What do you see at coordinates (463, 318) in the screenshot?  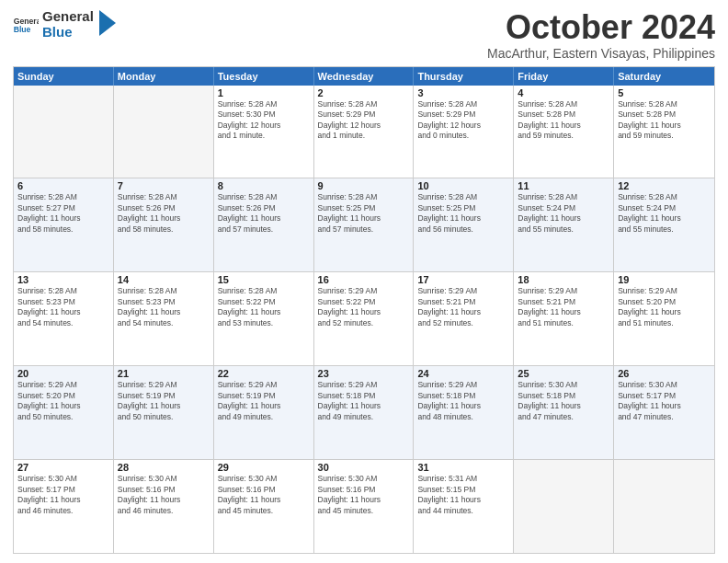 I see `day-cell-17: 17Sunrise: 5:29 AMSunset: 5:21 PMDayligh…` at bounding box center [463, 318].